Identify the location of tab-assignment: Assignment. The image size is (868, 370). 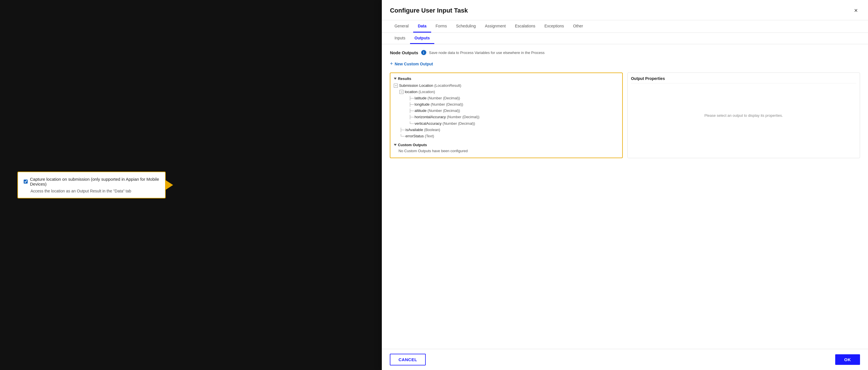
(495, 26).